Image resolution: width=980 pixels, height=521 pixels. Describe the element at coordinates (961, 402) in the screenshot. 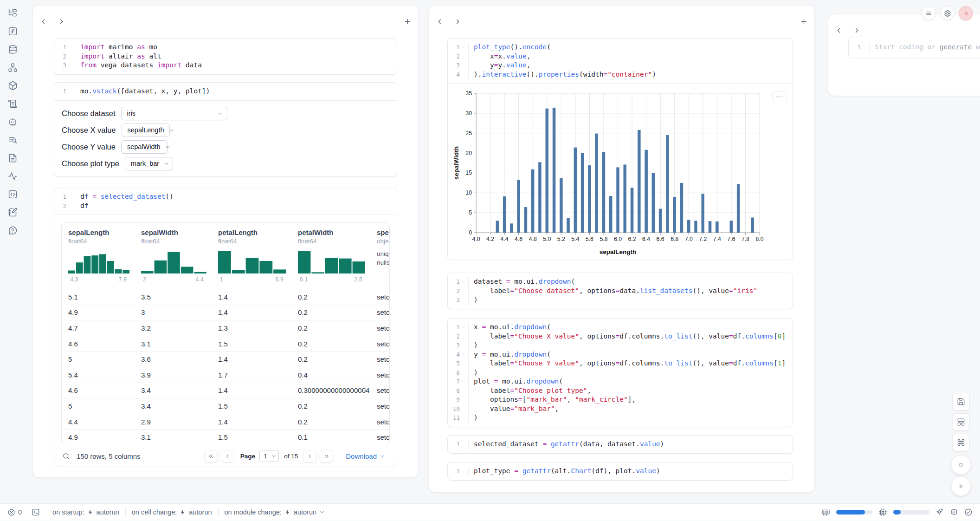

I see `save-button` at that location.